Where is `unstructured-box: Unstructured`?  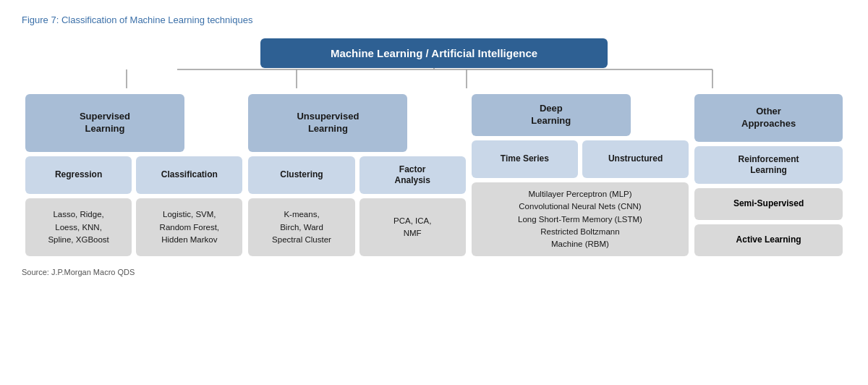
unstructured-box: Unstructured is located at coordinates (635, 159).